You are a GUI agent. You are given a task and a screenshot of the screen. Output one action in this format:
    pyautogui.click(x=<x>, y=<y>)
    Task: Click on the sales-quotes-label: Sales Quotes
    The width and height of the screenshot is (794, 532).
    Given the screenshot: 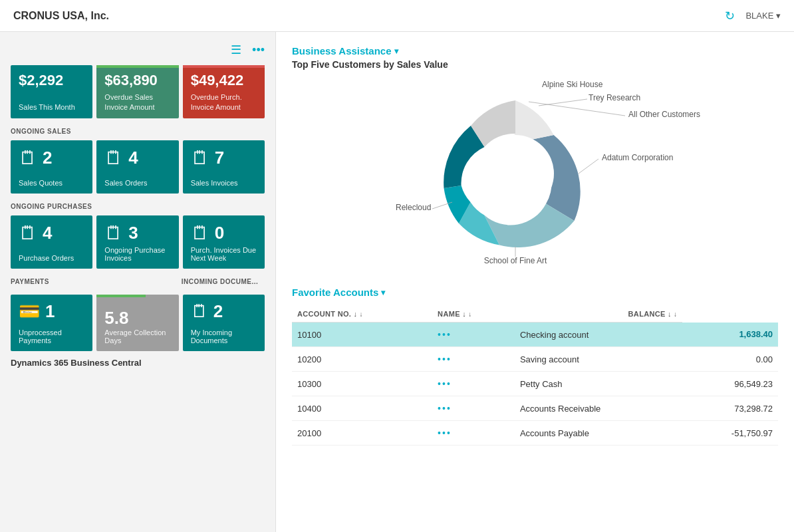 What is the action you would take?
    pyautogui.click(x=52, y=183)
    